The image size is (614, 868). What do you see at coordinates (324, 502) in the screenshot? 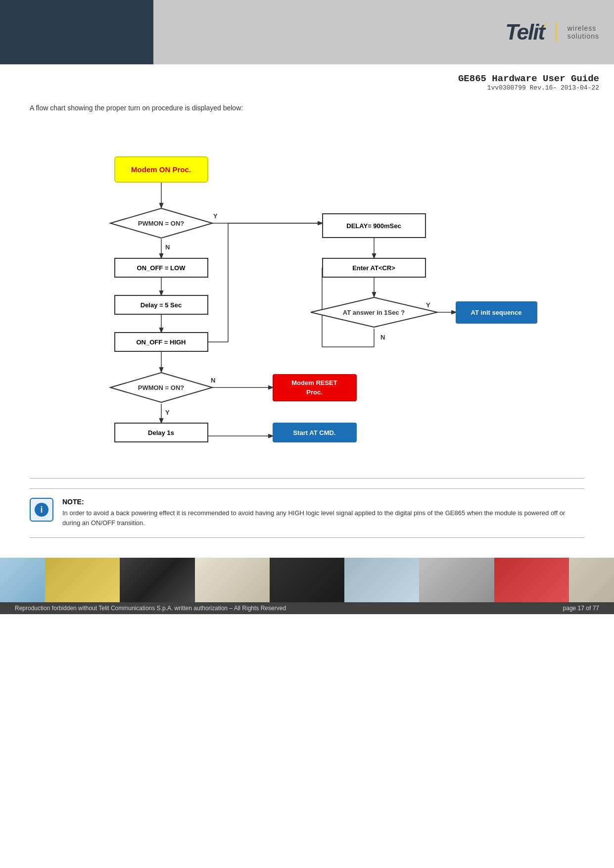
I see `note-title: NOTE:` at bounding box center [324, 502].